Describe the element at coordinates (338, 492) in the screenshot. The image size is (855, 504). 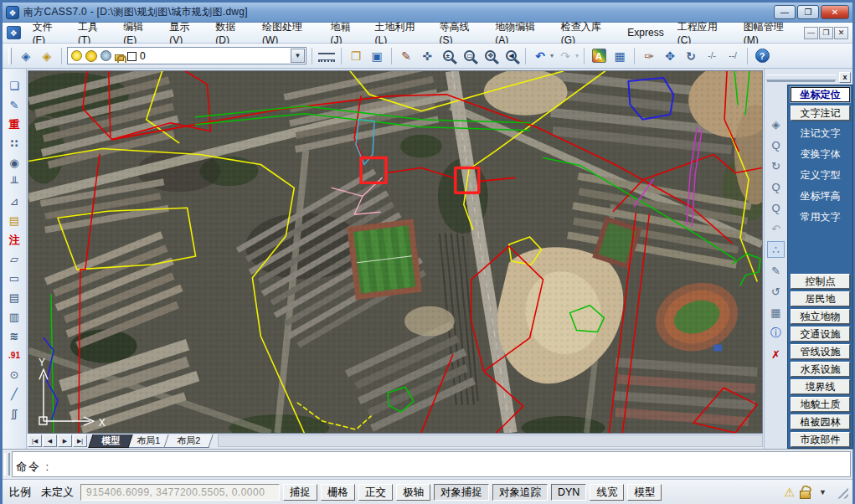
I see `toggle-grid: 栅格` at that location.